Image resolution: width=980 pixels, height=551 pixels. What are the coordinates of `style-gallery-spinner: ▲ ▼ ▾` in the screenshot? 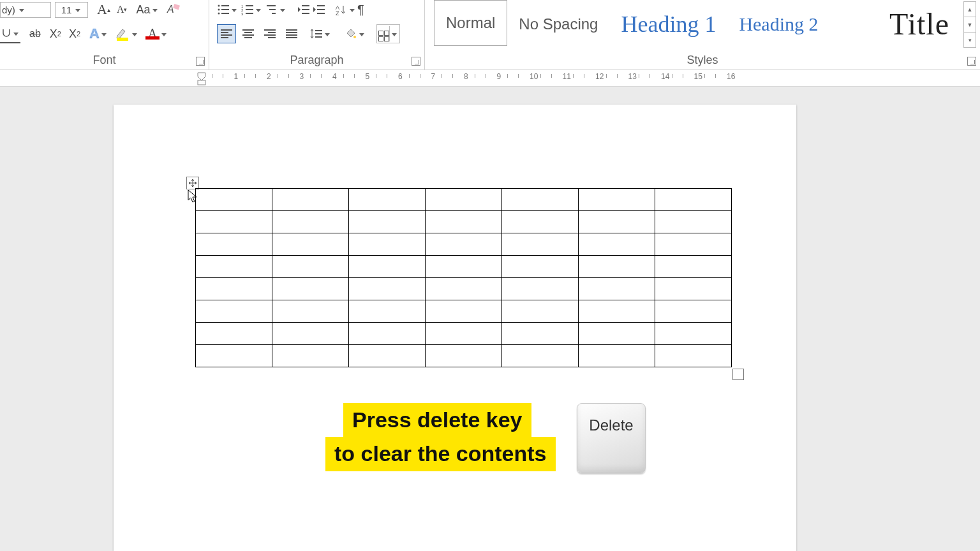 It's located at (970, 24).